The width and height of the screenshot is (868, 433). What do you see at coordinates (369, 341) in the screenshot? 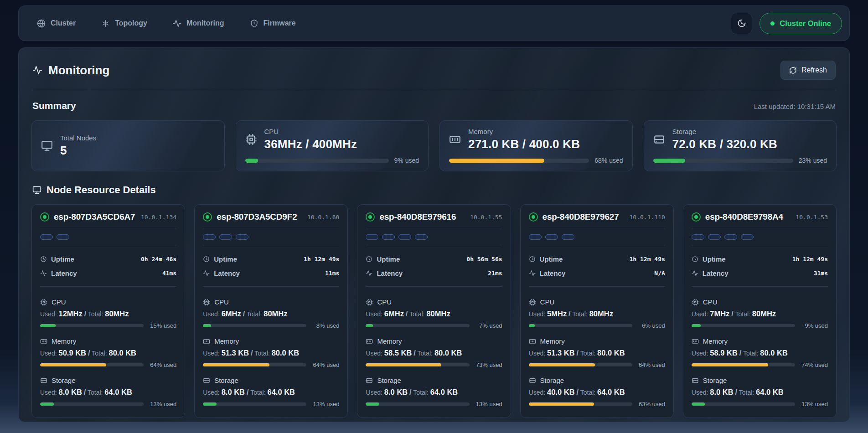
I see `memory-icon` at bounding box center [369, 341].